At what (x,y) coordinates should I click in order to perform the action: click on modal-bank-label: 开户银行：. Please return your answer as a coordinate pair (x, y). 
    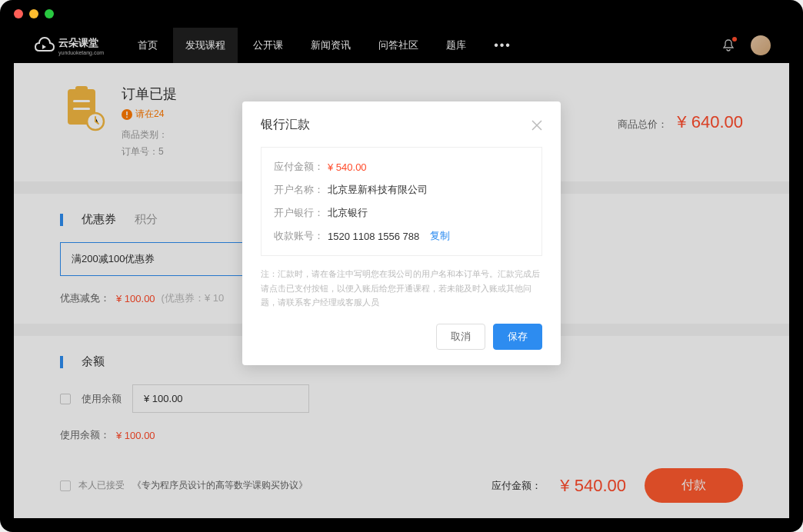
    Looking at the image, I should click on (301, 213).